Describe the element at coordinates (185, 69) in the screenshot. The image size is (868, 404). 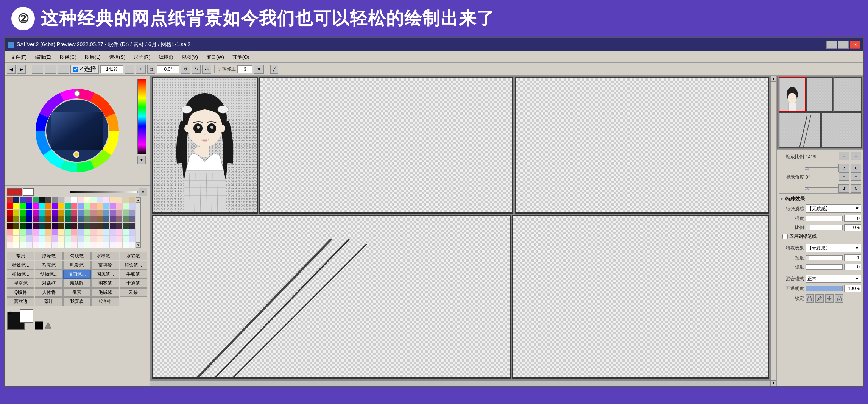
I see `angle-btn1: ↺` at that location.